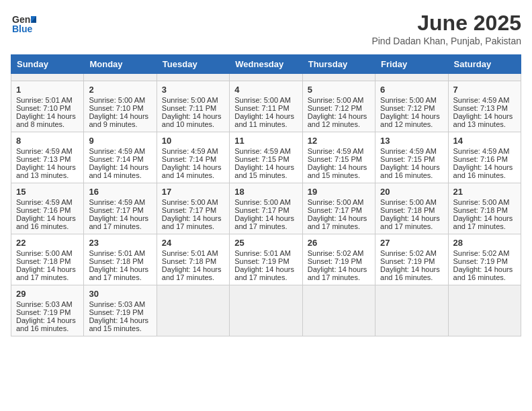 This screenshot has width=532, height=411. What do you see at coordinates (410, 120) in the screenshot?
I see `daylight-text: Daylight: 14 hours and 12 minutes.` at bounding box center [410, 120].